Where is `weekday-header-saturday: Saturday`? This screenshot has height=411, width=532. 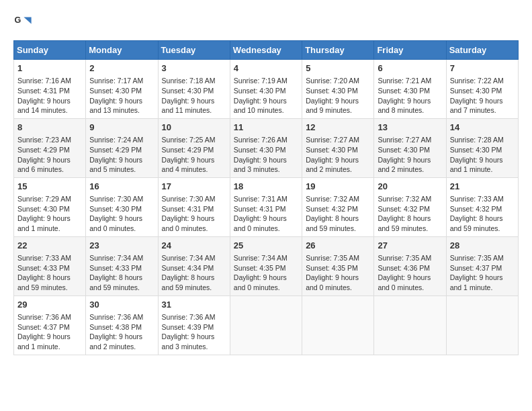
weekday-header-saturday: Saturday is located at coordinates (482, 50).